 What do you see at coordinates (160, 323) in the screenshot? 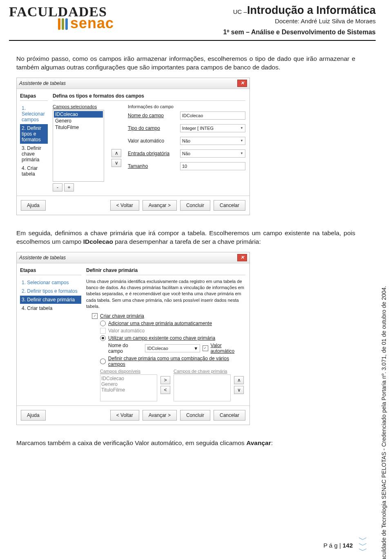
I see `opt-auto-label: Adicionar uma chave primária automaticam…` at bounding box center [160, 323].